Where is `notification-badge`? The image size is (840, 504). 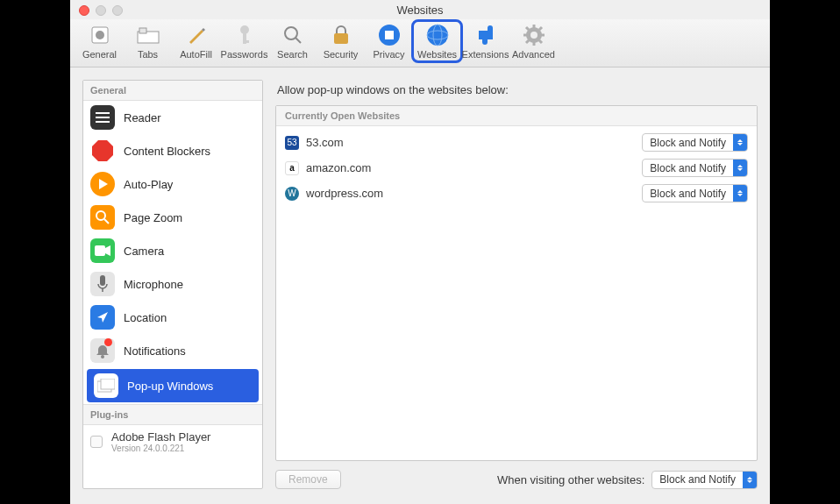
notification-badge is located at coordinates (109, 342).